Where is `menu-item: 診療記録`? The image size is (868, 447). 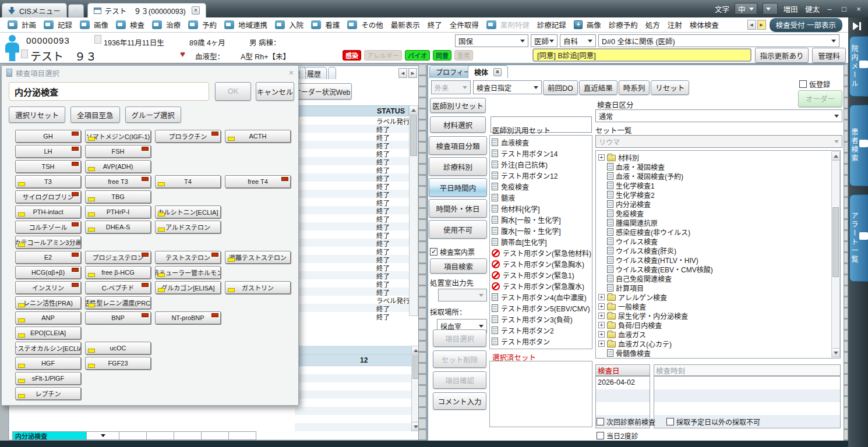
menu-item: 診療記録 is located at coordinates (552, 24).